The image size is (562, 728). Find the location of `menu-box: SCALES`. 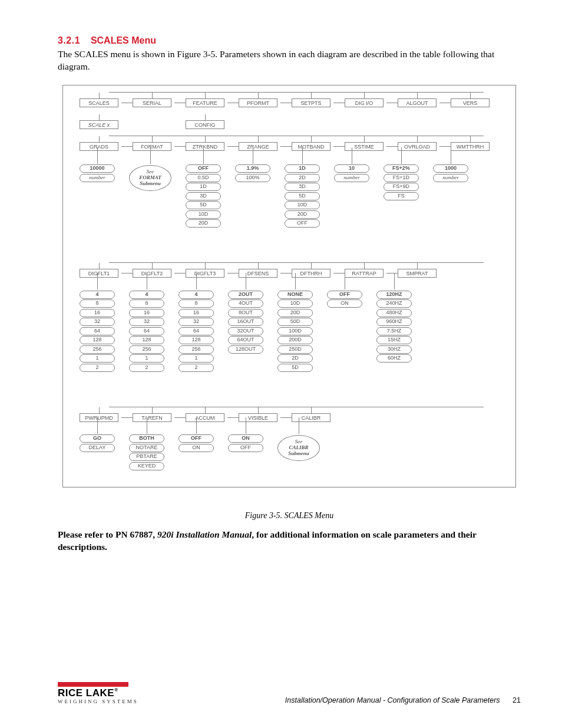

menu-box: SCALES is located at coordinates (99, 103).